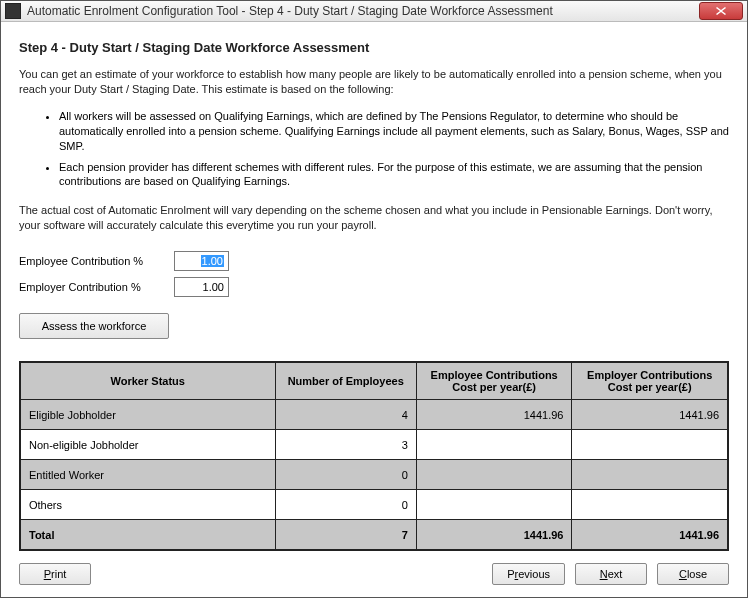 This screenshot has height=598, width=748. What do you see at coordinates (650, 382) in the screenshot?
I see `col-header-employer-cost: Employer Contributions Cost per year(£)` at bounding box center [650, 382].